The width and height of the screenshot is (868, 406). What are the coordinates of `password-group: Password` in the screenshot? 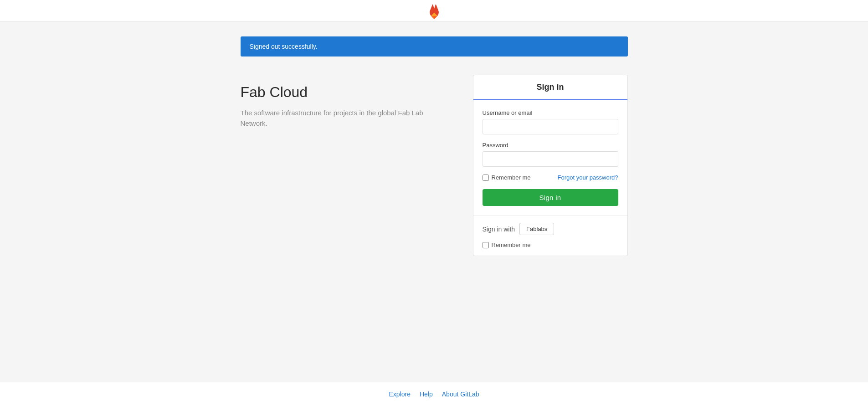 It's located at (550, 154).